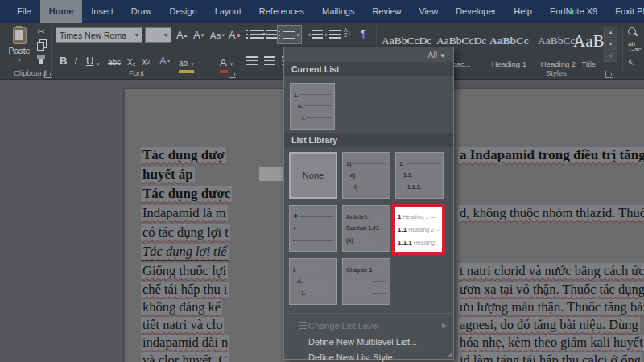 The width and height of the screenshot is (644, 362). I want to click on text-fragment-left: có tác dụng lợi t, so click(185, 232).